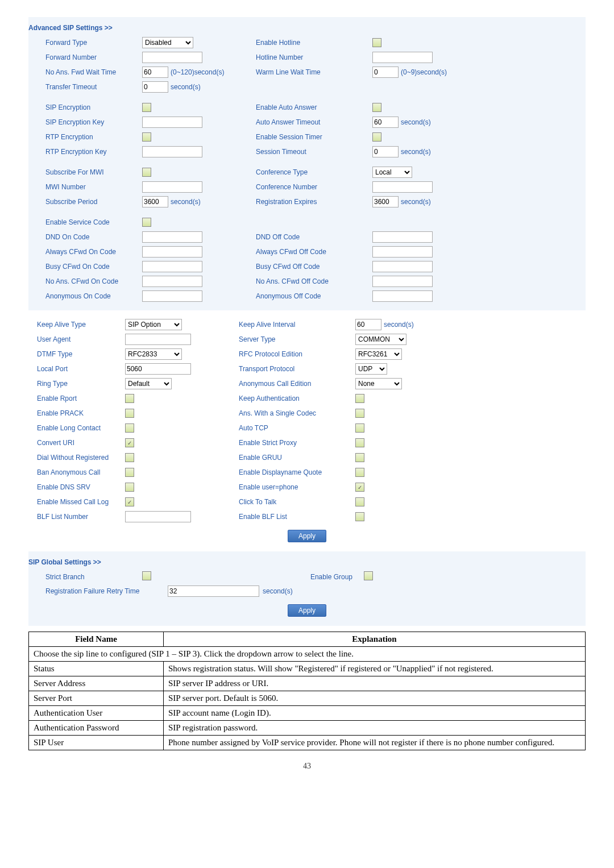 The width and height of the screenshot is (614, 868). Describe the element at coordinates (403, 296) in the screenshot. I see `anon-off-input` at that location.